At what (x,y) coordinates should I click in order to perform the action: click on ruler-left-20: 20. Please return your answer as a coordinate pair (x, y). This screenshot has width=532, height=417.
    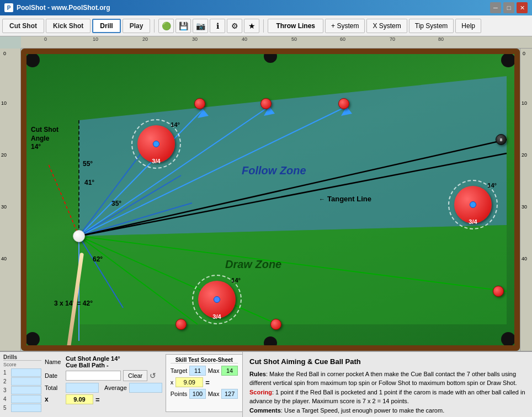
    Looking at the image, I should click on (4, 155).